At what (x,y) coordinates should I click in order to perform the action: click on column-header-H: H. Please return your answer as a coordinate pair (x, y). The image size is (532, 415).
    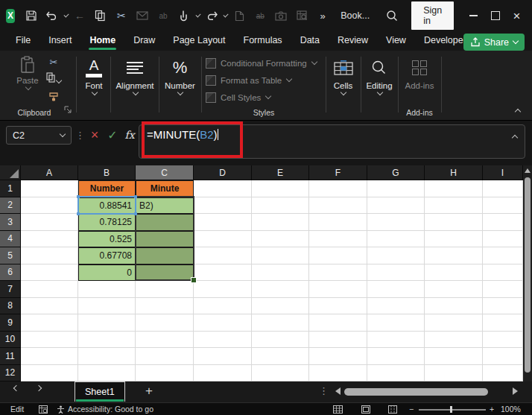
    Looking at the image, I should click on (454, 173).